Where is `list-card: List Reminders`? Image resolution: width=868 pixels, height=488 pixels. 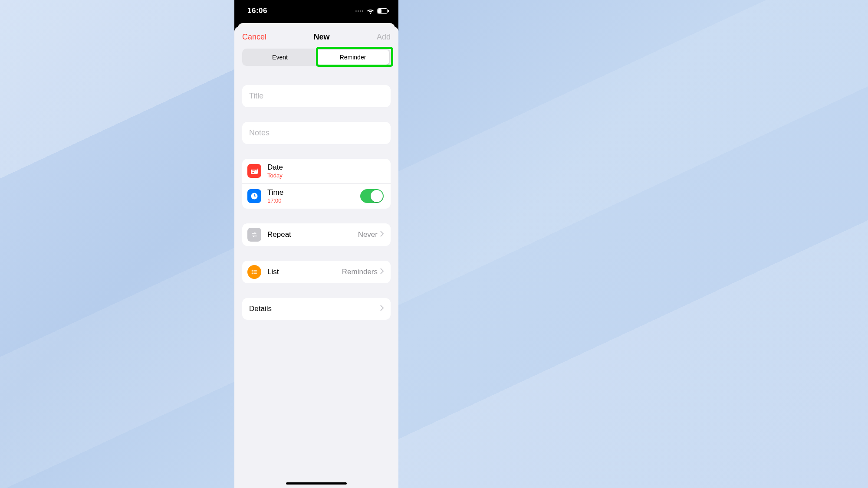
list-card: List Reminders is located at coordinates (316, 272).